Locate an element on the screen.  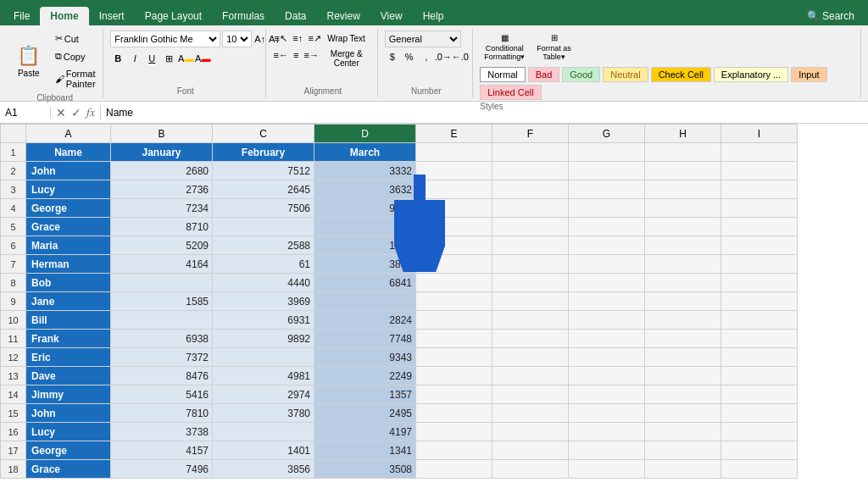
cell-c: 2974 is located at coordinates (264, 395).